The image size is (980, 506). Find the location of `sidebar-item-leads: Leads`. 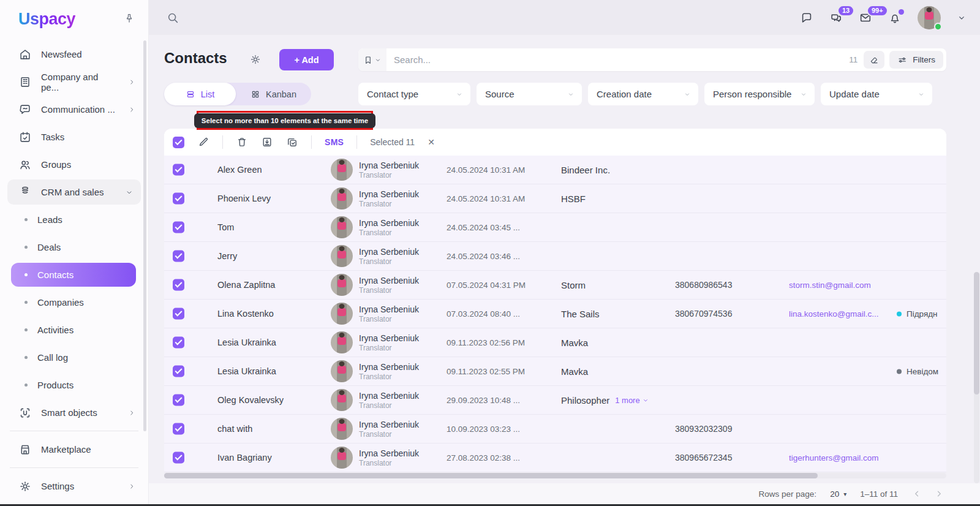

sidebar-item-leads: Leads is located at coordinates (74, 219).